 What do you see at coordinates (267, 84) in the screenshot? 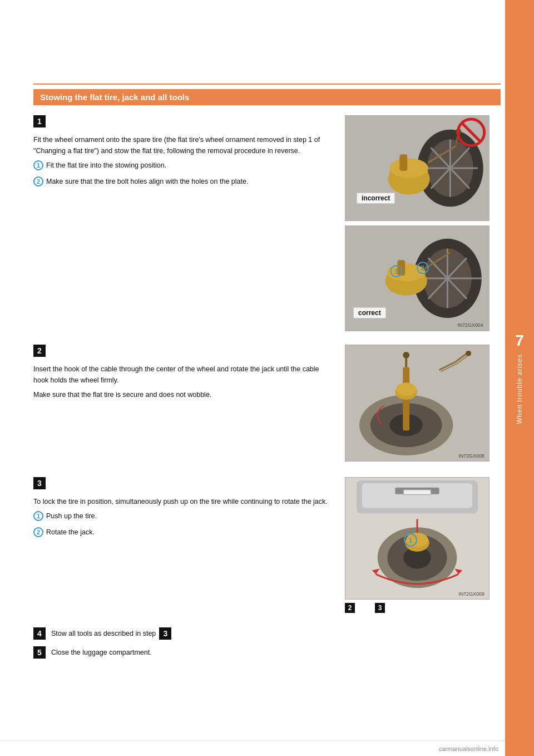
I see `top-rule` at bounding box center [267, 84].